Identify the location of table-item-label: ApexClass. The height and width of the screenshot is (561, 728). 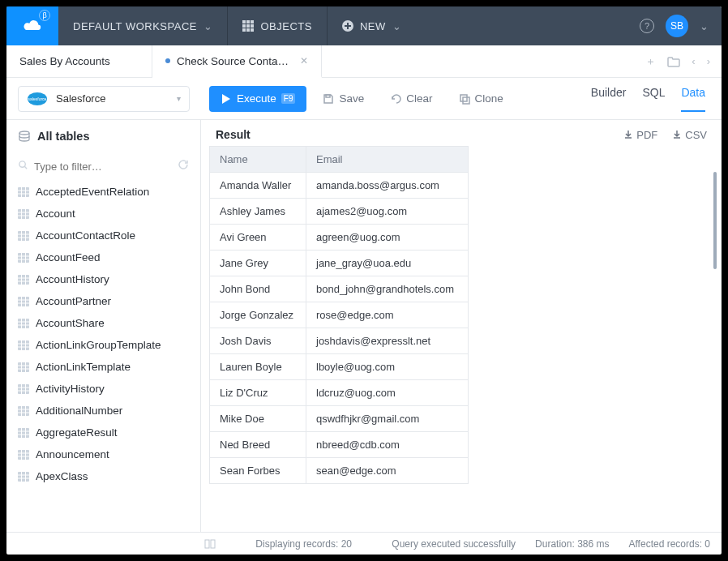
(62, 477).